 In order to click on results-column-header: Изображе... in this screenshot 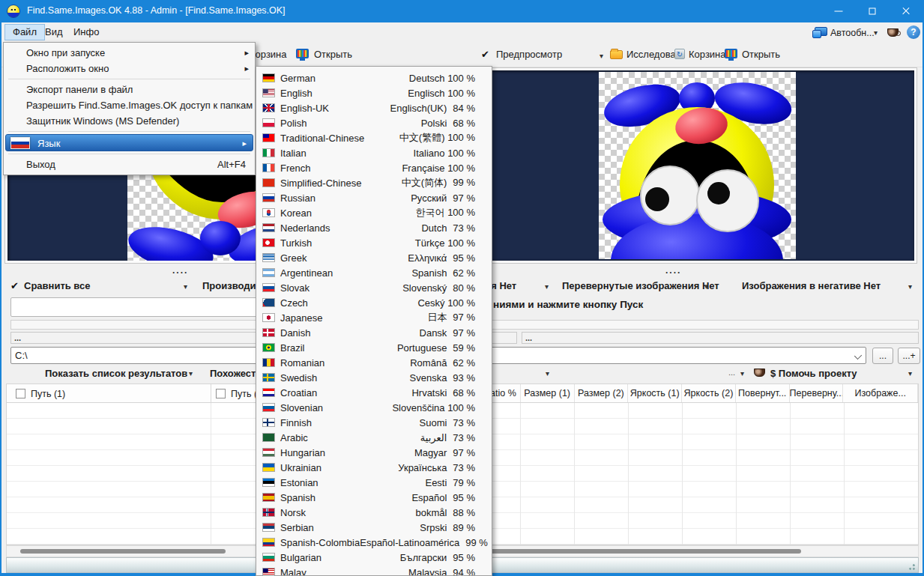, I will do `click(881, 393)`.